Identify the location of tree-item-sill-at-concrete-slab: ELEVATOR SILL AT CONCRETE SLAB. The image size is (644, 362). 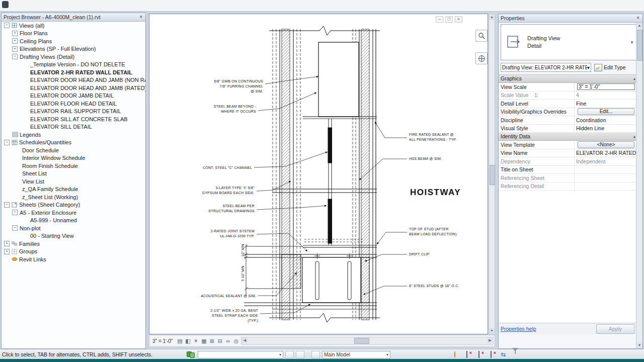
(73, 119).